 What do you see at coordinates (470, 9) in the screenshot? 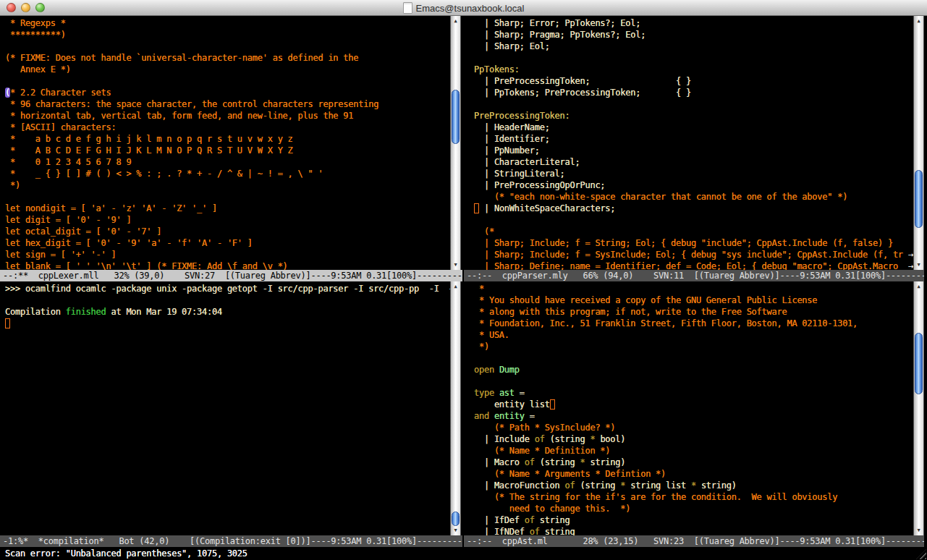
I see `window-title: Emacs@tsunaxbook.local` at bounding box center [470, 9].